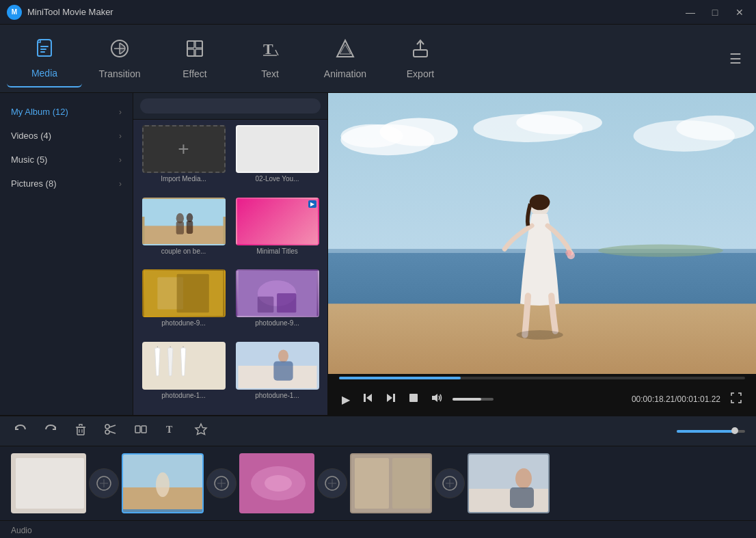 The height and width of the screenshot is (538, 756). What do you see at coordinates (711, 431) in the screenshot?
I see `zoom-slider` at bounding box center [711, 431].